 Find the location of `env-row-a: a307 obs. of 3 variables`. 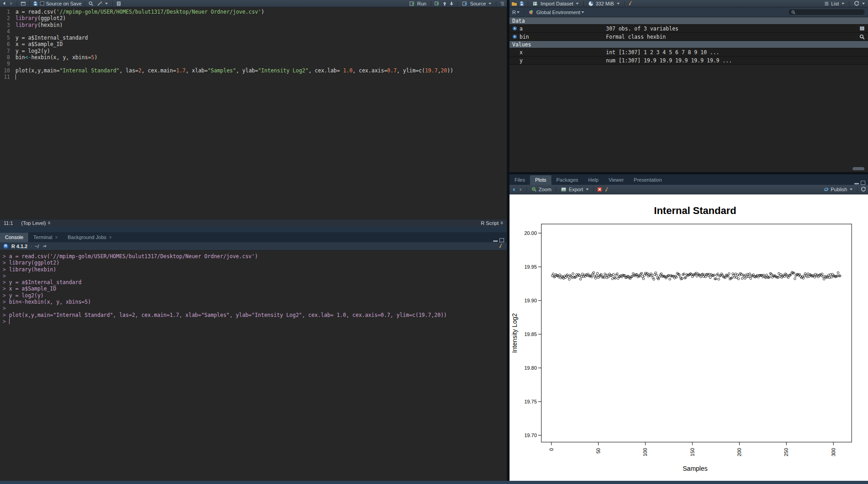

env-row-a: a307 obs. of 3 variables is located at coordinates (689, 29).